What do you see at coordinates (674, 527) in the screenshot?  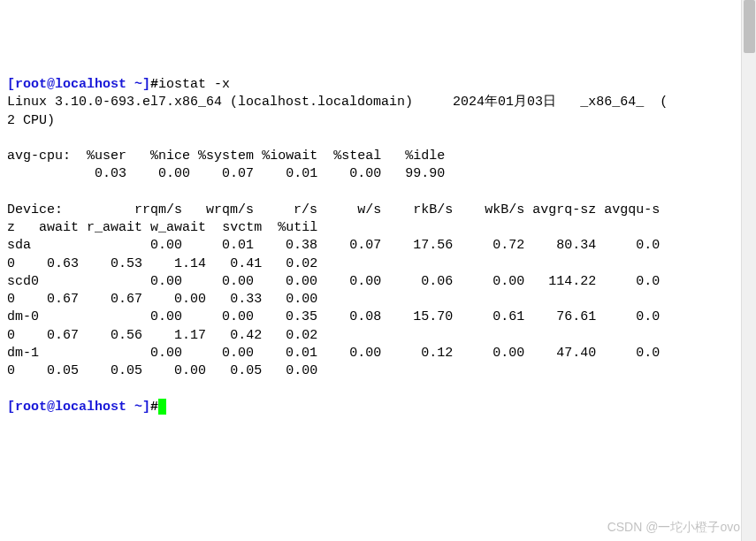 I see `watermark-text: CSDN @一坨小橙子ovo` at bounding box center [674, 527].